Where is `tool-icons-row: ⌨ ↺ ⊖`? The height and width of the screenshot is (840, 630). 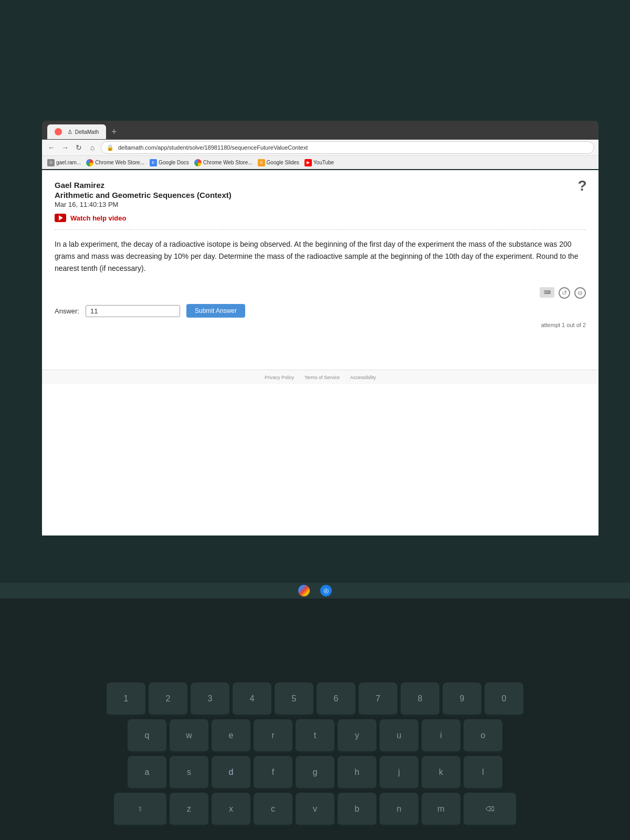
tool-icons-row: ⌨ ↺ ⊖ is located at coordinates (320, 293).